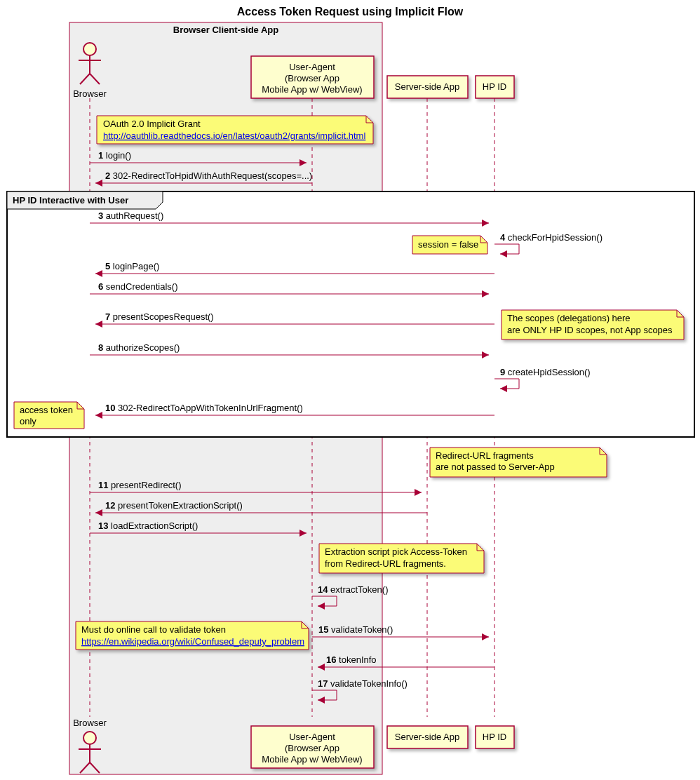 The width and height of the screenshot is (700, 780). What do you see at coordinates (313, 77) in the screenshot?
I see `participant-user-agent-top: User-Agent (Browser App Mobile App w/ We…` at bounding box center [313, 77].